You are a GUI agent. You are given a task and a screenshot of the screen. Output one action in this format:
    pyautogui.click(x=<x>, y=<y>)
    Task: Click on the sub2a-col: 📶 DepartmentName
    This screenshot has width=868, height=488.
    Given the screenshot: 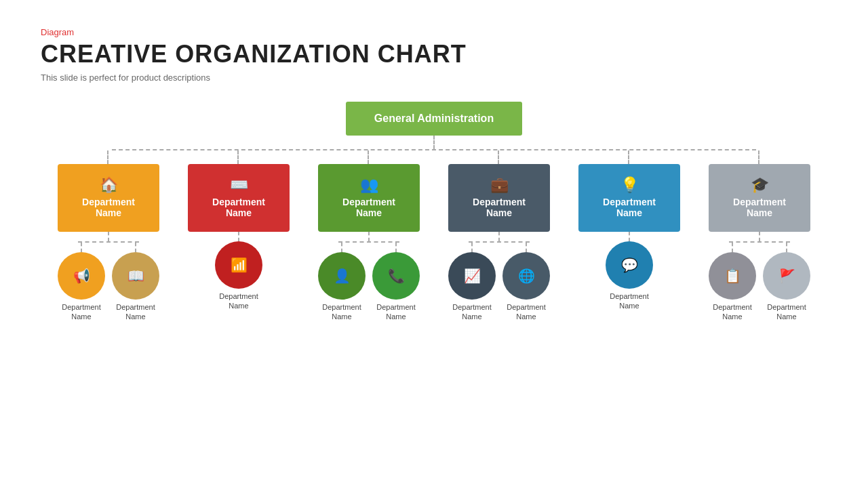 What is the action you would take?
    pyautogui.click(x=239, y=277)
    